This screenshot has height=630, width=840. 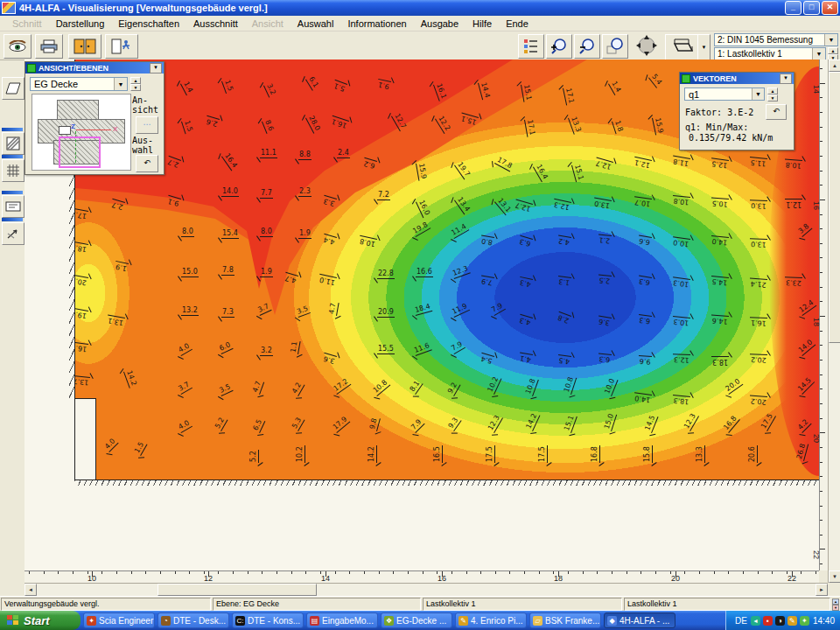 What do you see at coordinates (18, 46) in the screenshot?
I see `view-eye-button` at bounding box center [18, 46].